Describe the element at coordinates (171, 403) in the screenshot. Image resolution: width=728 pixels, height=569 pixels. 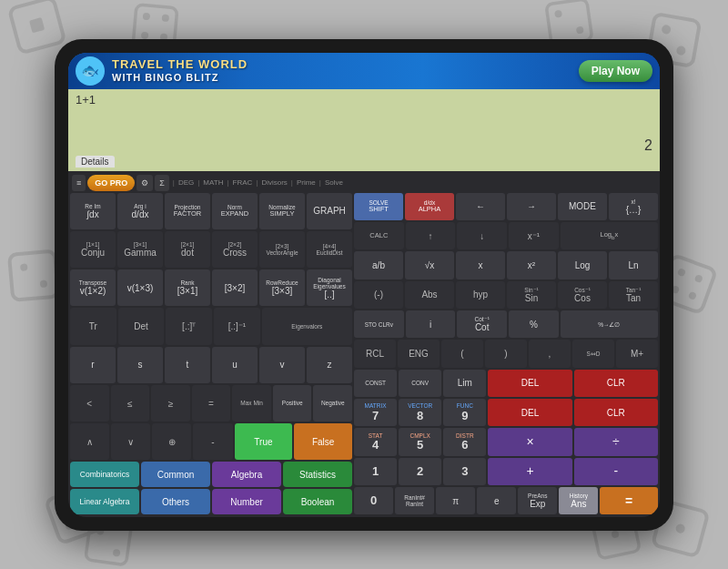
I see `key-ge: ≥` at that location.